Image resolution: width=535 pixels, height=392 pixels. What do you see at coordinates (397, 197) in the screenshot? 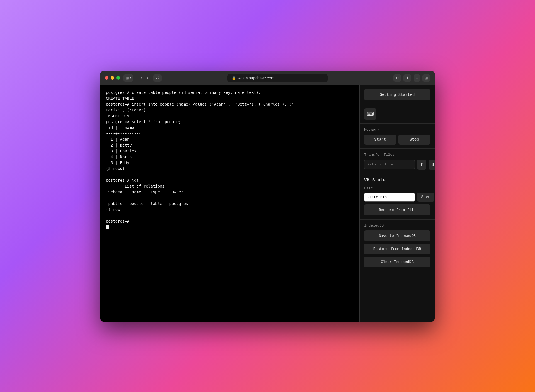
I see `save-row: Save` at bounding box center [397, 197].